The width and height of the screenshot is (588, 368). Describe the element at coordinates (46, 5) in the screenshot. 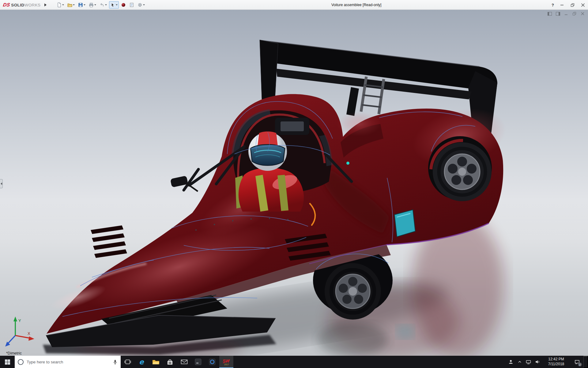

I see `menu-expand-arrow` at that location.